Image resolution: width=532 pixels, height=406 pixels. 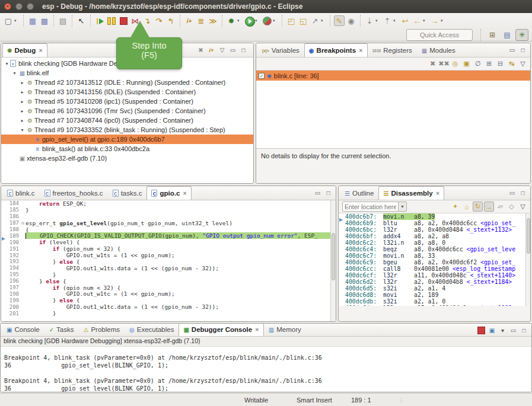 I want to click on code-line: 188{, so click(x=168, y=230).